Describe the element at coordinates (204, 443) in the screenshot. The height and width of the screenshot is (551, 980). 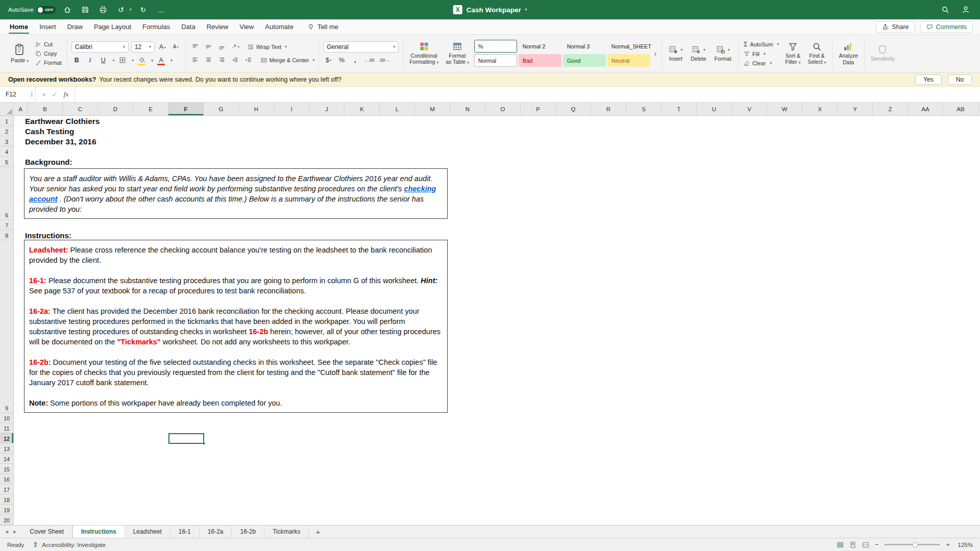
I see `fill-handle` at that location.